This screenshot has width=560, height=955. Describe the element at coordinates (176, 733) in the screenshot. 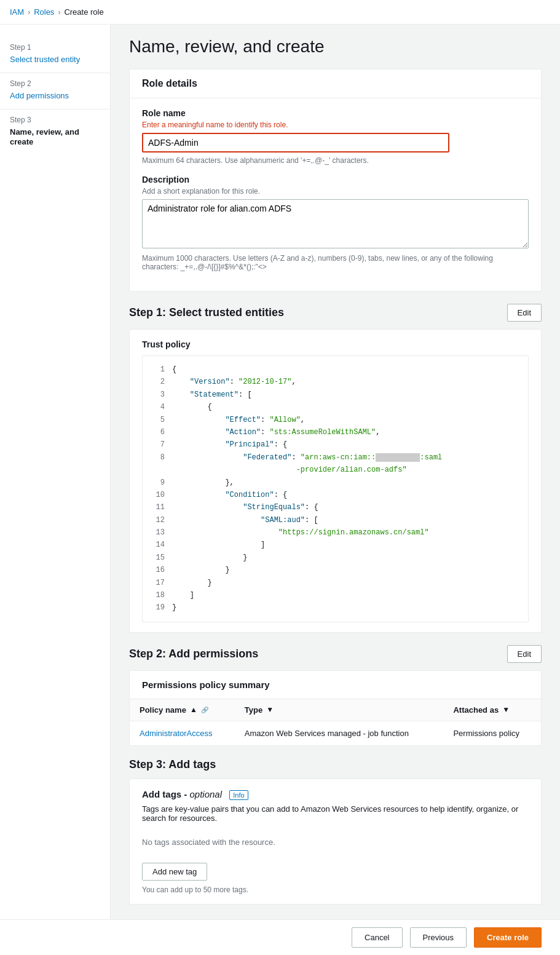

I see `policy-link: AdministratorAccess` at that location.